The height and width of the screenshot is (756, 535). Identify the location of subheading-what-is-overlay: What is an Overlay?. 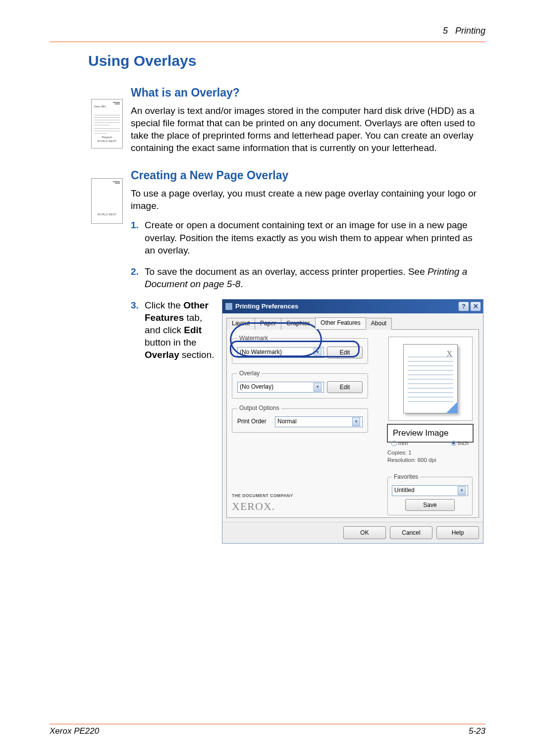
(308, 93).